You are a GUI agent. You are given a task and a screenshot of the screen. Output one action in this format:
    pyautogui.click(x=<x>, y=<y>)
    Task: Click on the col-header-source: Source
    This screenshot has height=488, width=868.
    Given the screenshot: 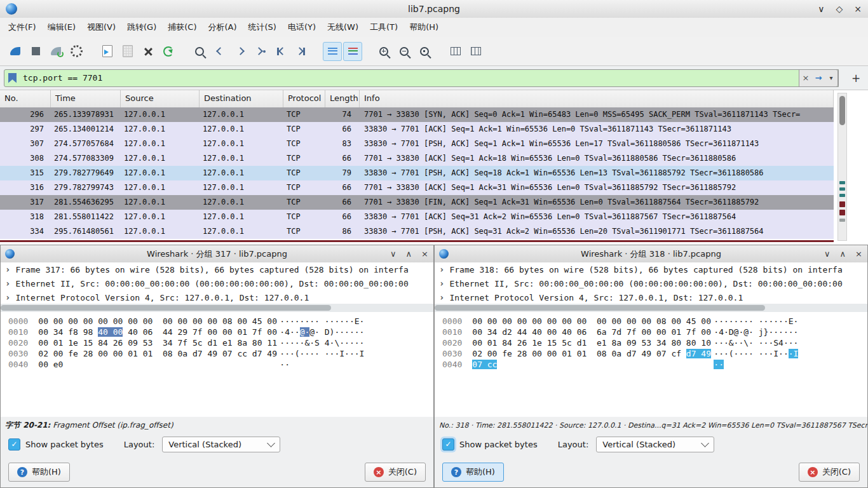 What is the action you would take?
    pyautogui.click(x=160, y=99)
    